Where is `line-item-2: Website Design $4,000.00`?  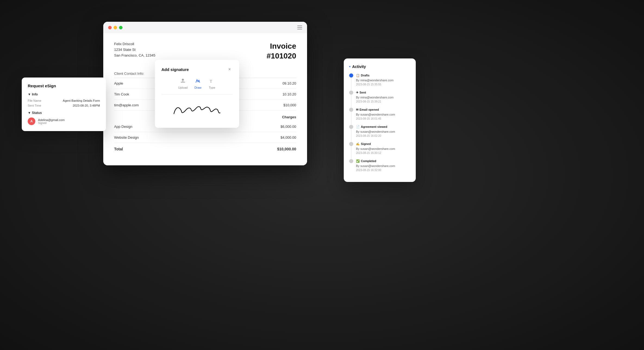
line-item-2: Website Design $4,000.00 is located at coordinates (205, 137).